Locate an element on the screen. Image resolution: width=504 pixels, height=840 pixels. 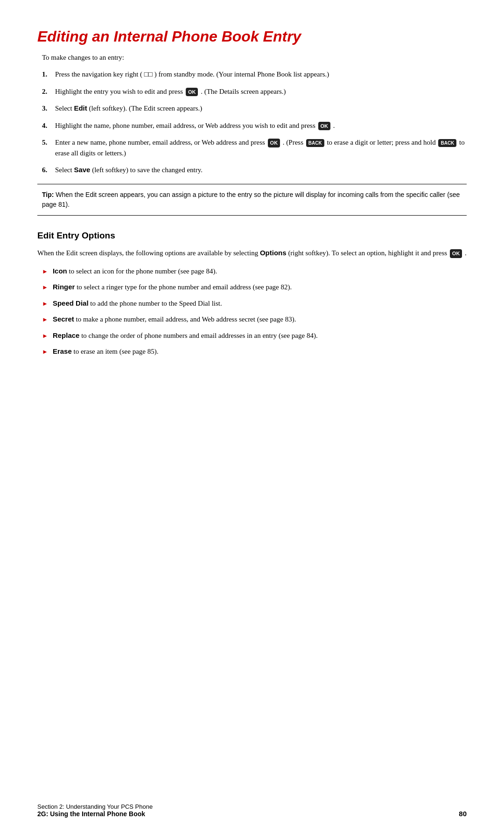
step-6-number: 6. is located at coordinates (49, 170).